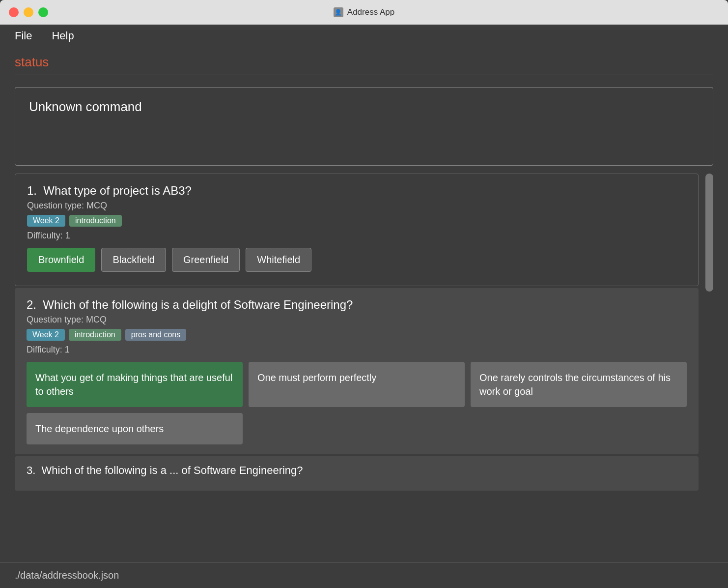 This screenshot has width=728, height=588. Describe the element at coordinates (135, 429) in the screenshot. I see `answer-option-4: The dependence upon others` at that location.